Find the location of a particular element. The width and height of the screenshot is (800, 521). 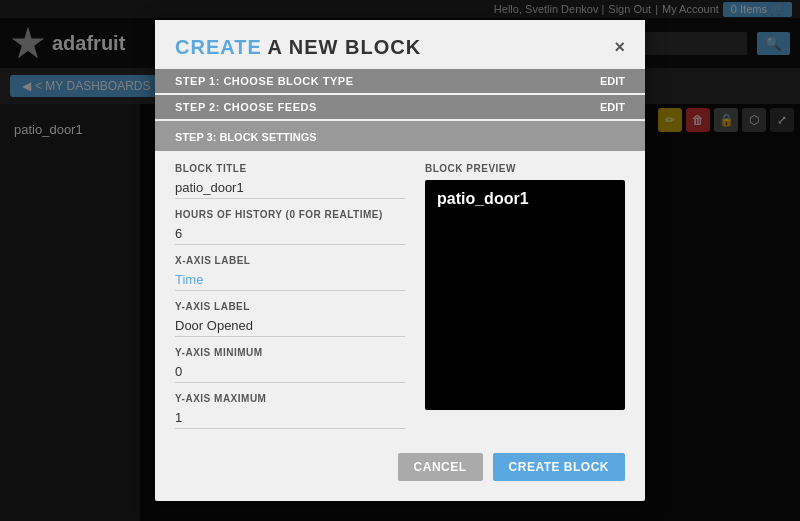

step2-row: STEP 2: CHOOSE FEEDS EDIT is located at coordinates (400, 107).